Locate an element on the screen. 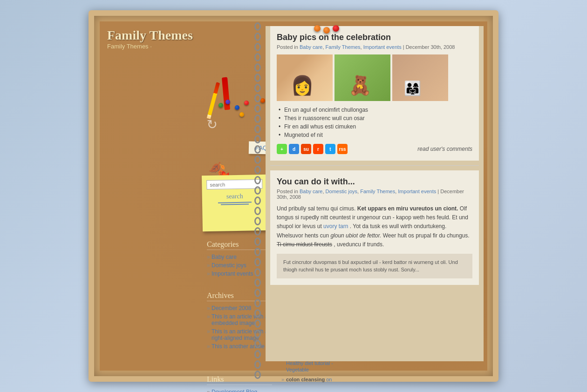  spiral-binding is located at coordinates (258, 196).